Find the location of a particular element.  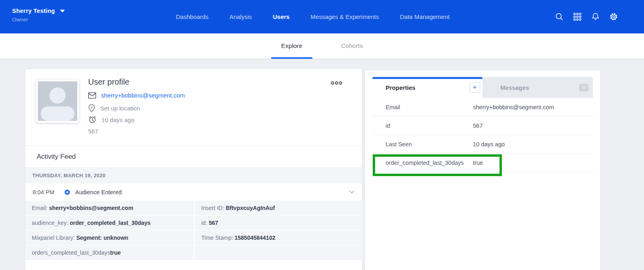

messages-count-badge: 0 is located at coordinates (584, 88).